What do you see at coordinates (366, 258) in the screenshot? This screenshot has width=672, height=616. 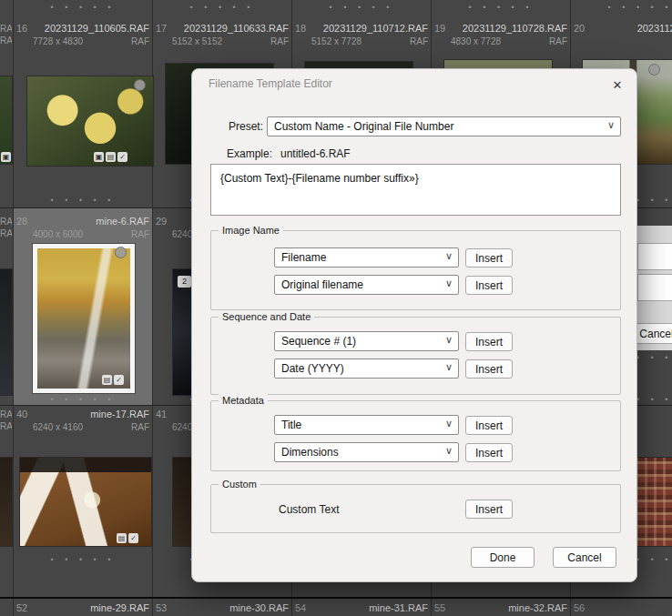 I see `filename-select: Filename ∨` at bounding box center [366, 258].